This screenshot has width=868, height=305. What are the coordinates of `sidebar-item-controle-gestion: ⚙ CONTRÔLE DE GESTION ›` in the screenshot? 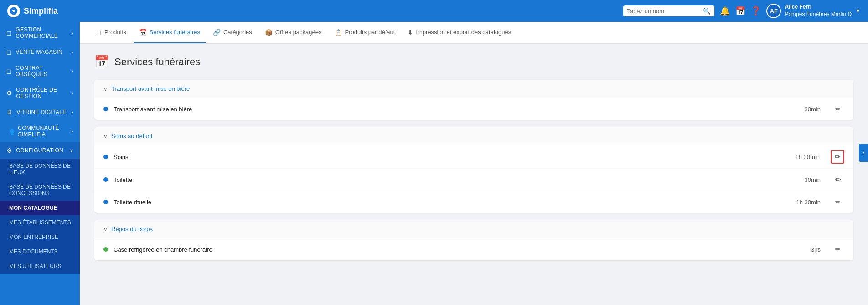 It's located at (40, 93).